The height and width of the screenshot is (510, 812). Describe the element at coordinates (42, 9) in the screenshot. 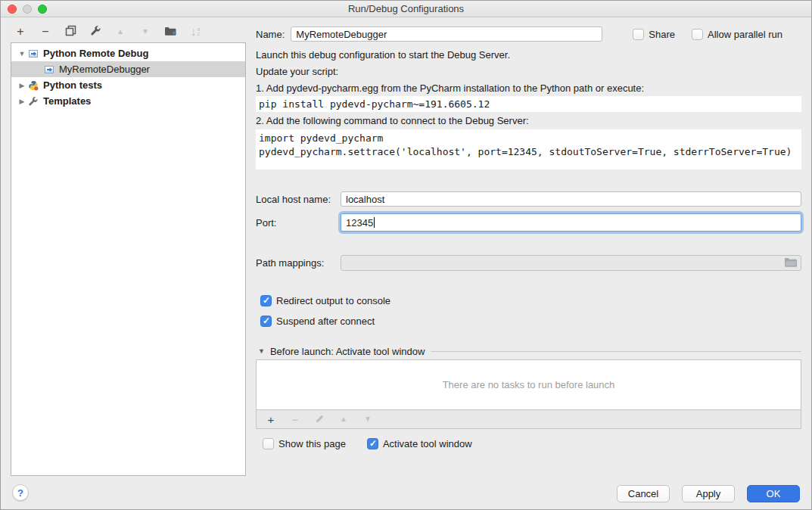

I see `zoom-button` at that location.